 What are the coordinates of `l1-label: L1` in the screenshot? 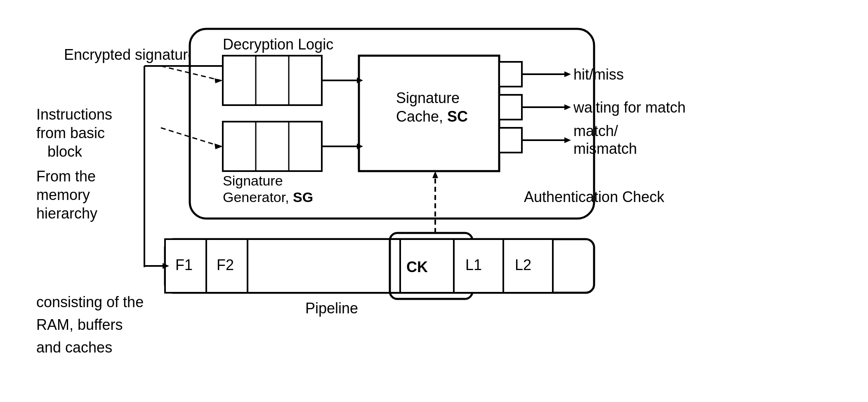 It's located at (474, 265).